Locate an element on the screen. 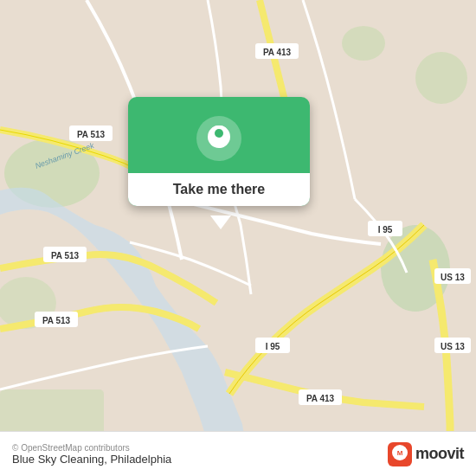 The width and height of the screenshot is (476, 476). location-label: Blue Sky Cleaning, Philadelphia is located at coordinates (92, 459).